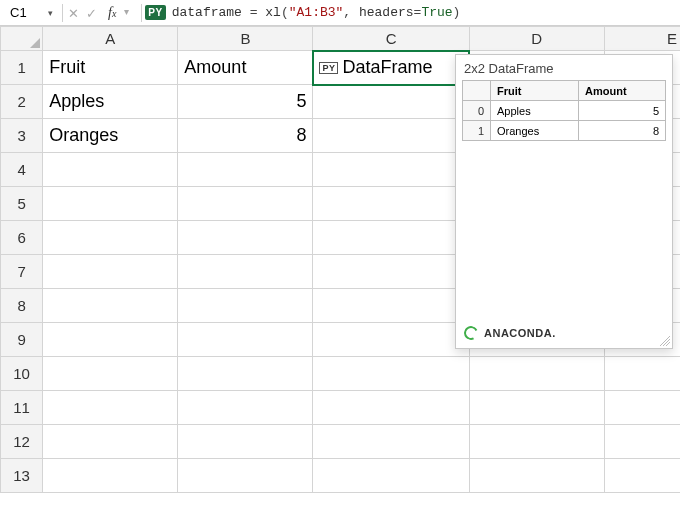 The height and width of the screenshot is (524, 680). I want to click on cell-A9, so click(110, 340).